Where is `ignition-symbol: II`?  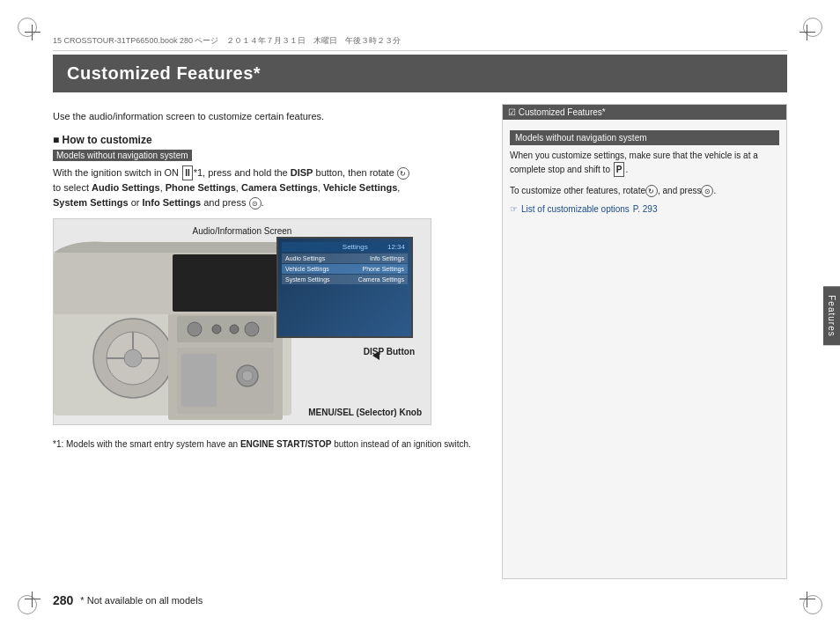
ignition-symbol: II is located at coordinates (188, 173).